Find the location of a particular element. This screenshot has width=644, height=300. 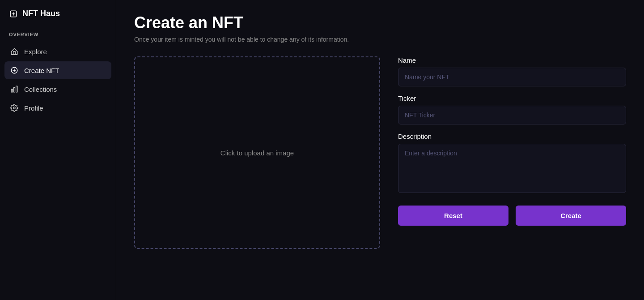

sidebar-item-collections-label: Collections is located at coordinates (40, 90).